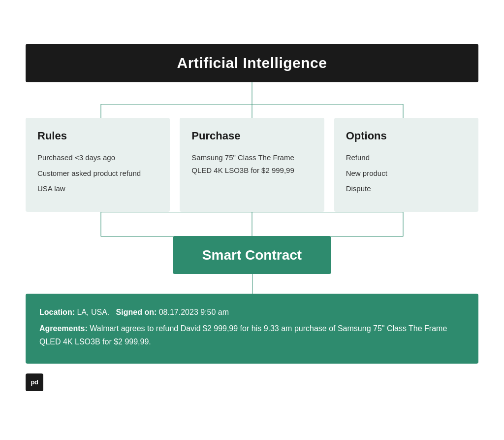  What do you see at coordinates (252, 329) in the screenshot?
I see `result-box: Location: LA, USA. Signed on: 08.17.2023…` at bounding box center [252, 329].